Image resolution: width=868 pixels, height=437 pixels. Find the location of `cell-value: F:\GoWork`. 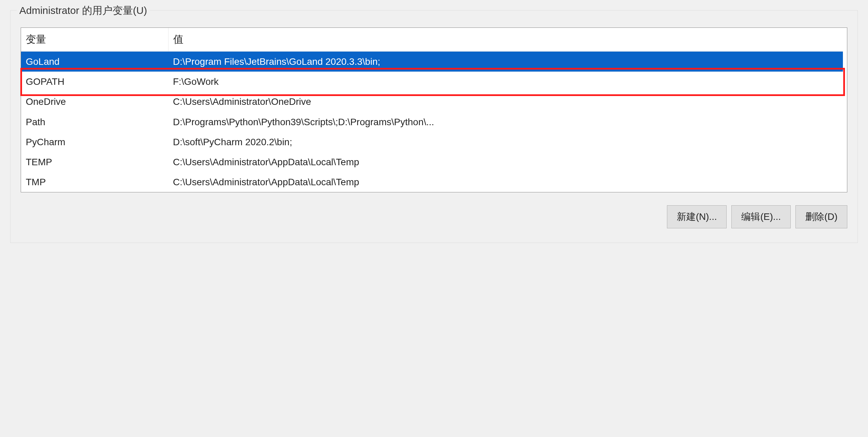

cell-value: F:\GoWork is located at coordinates (507, 81).